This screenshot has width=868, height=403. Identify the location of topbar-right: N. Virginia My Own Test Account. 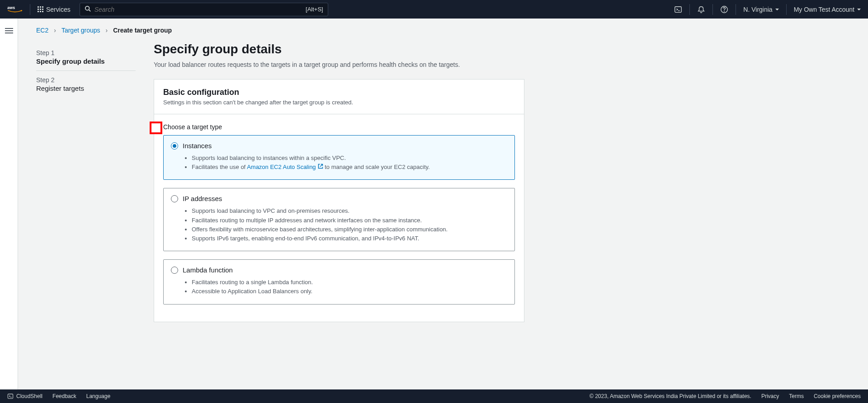
(768, 9).